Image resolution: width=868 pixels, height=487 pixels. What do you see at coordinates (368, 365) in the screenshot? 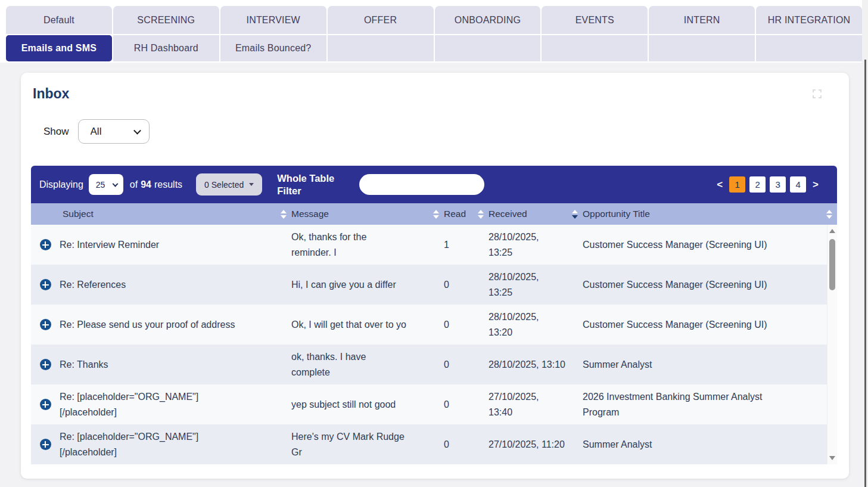
I see `message-cell: ok, thanks. I have complete` at bounding box center [368, 365].